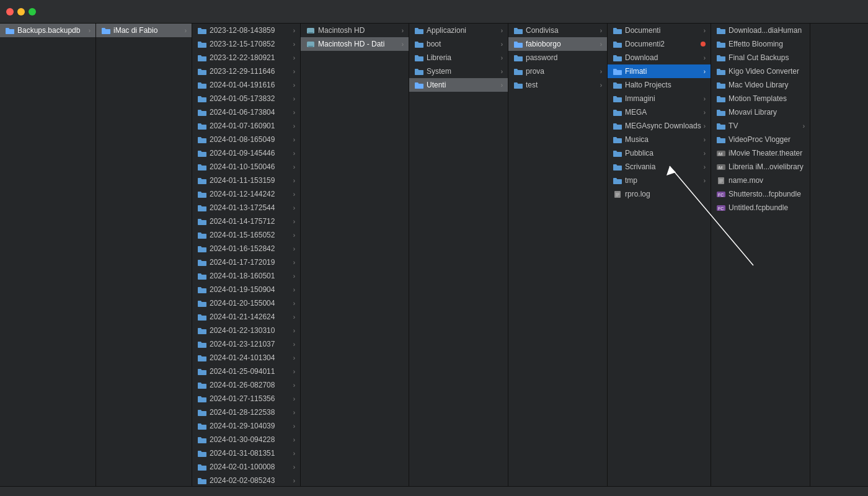  What do you see at coordinates (659, 85) in the screenshot?
I see `list-item: Halto Projects` at bounding box center [659, 85].